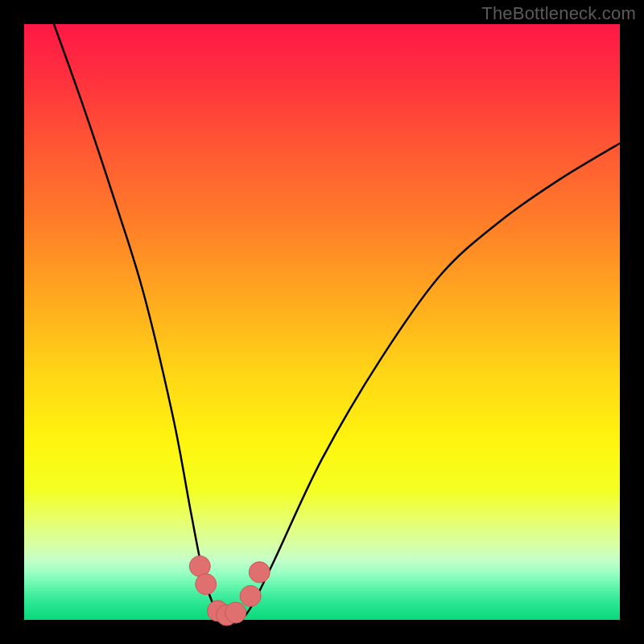 This screenshot has height=644, width=644. I want to click on curve-markers, so click(229, 591).